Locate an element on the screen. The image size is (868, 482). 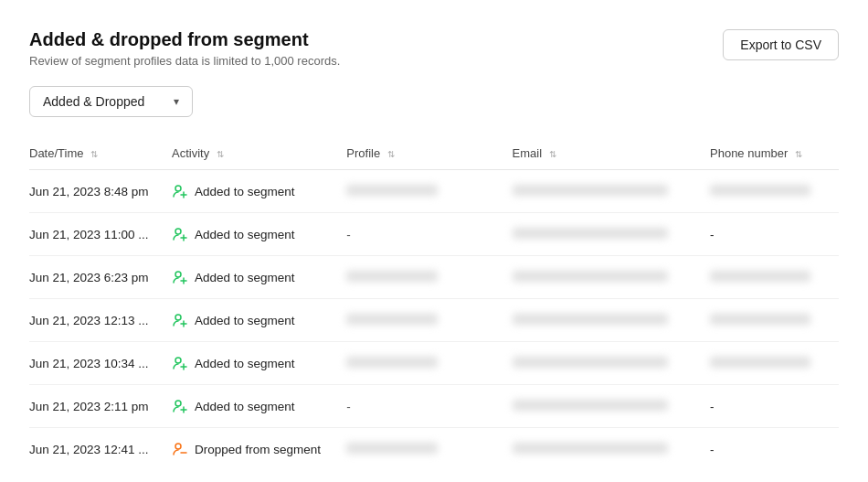
table-row: Jun 21, 2023 12:13 ... Added to segmentx… is located at coordinates (434, 320).